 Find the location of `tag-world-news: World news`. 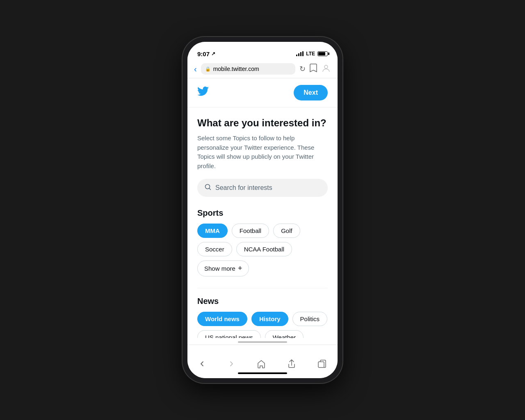

tag-world-news: World news is located at coordinates (222, 319).